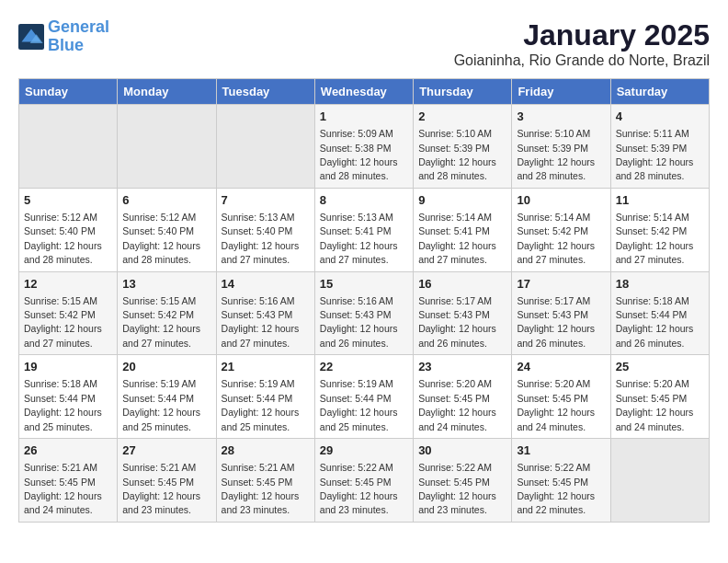 This screenshot has width=728, height=563. I want to click on day-number: 23, so click(462, 367).